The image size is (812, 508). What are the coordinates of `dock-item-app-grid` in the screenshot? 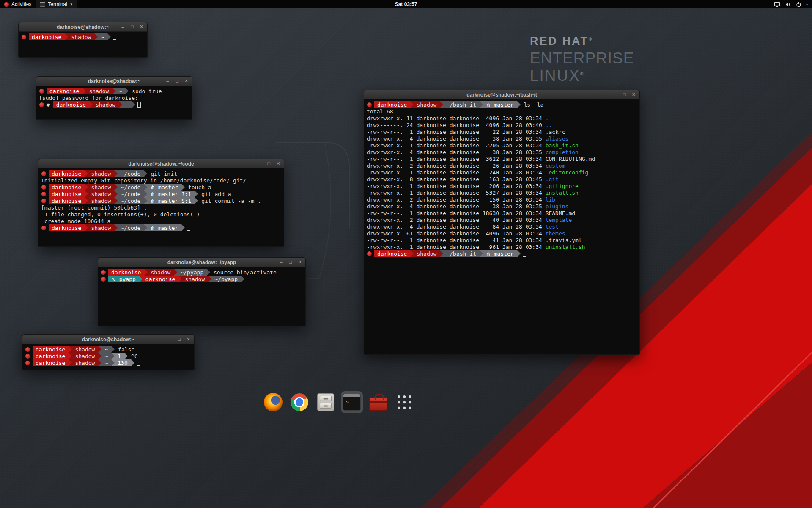 It's located at (404, 402).